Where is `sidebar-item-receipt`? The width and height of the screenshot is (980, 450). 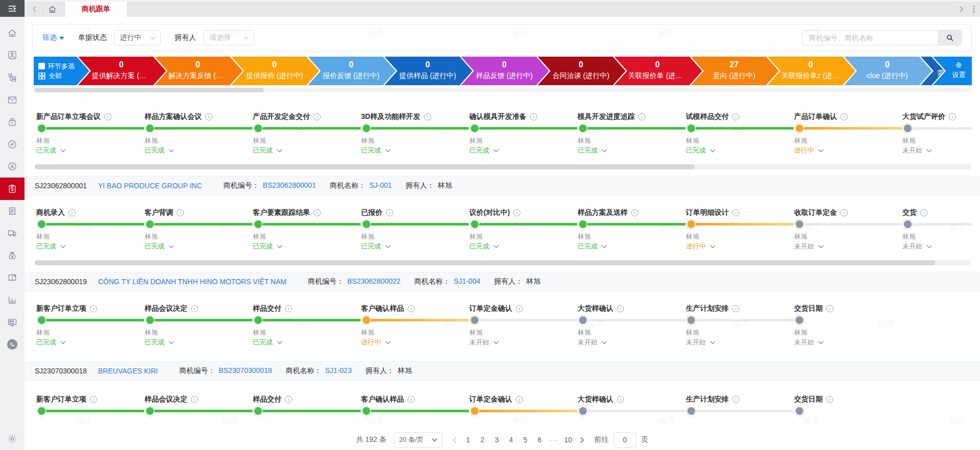
sidebar-item-receipt is located at coordinates (12, 211).